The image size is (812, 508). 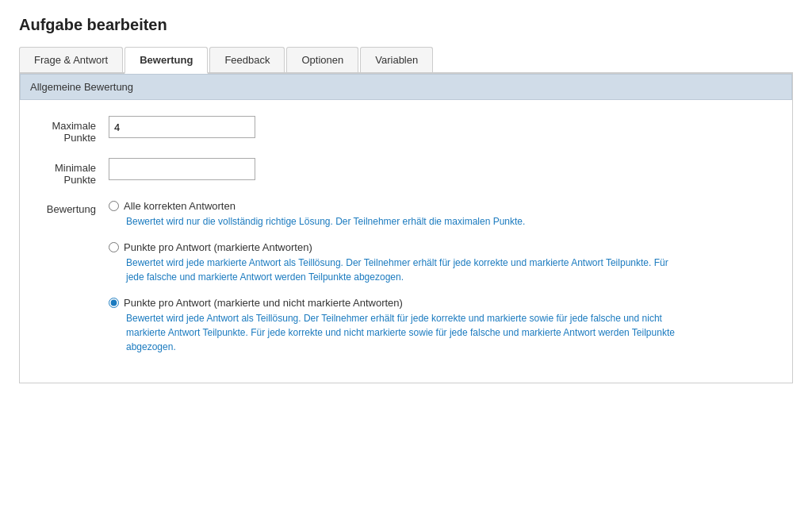 I want to click on section-header: Allgemeine Bewertung, so click(x=406, y=87).